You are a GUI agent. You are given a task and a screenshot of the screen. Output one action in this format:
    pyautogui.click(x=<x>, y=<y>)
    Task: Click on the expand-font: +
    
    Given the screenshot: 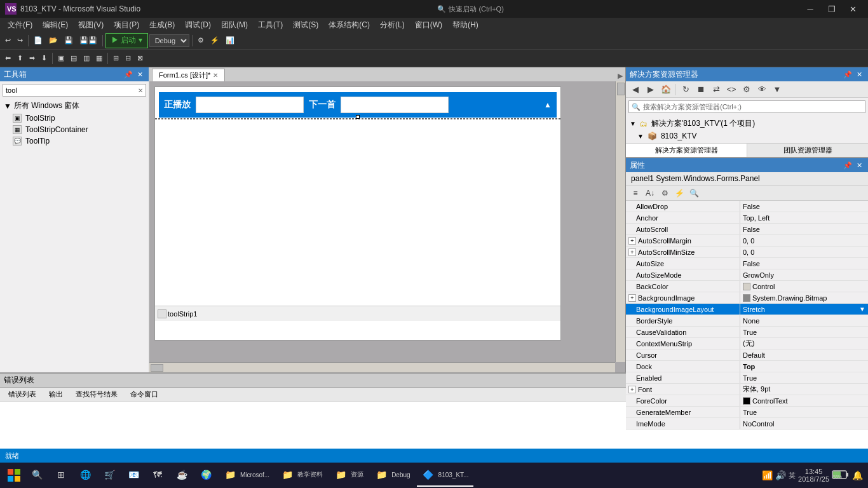 What is the action you would take?
    pyautogui.click(x=632, y=390)
    